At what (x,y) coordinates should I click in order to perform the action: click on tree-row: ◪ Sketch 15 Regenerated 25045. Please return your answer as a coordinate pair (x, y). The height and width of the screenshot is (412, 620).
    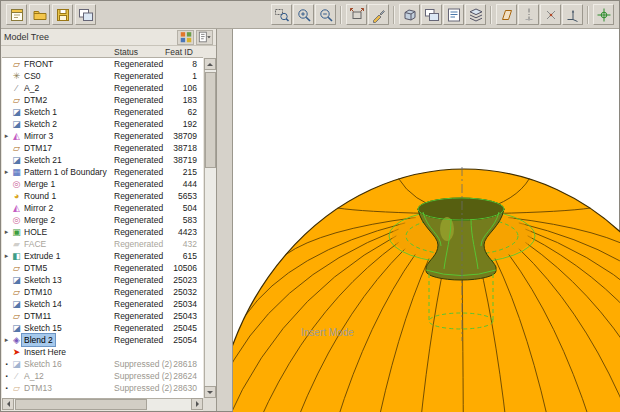
    Looking at the image, I should click on (102, 328).